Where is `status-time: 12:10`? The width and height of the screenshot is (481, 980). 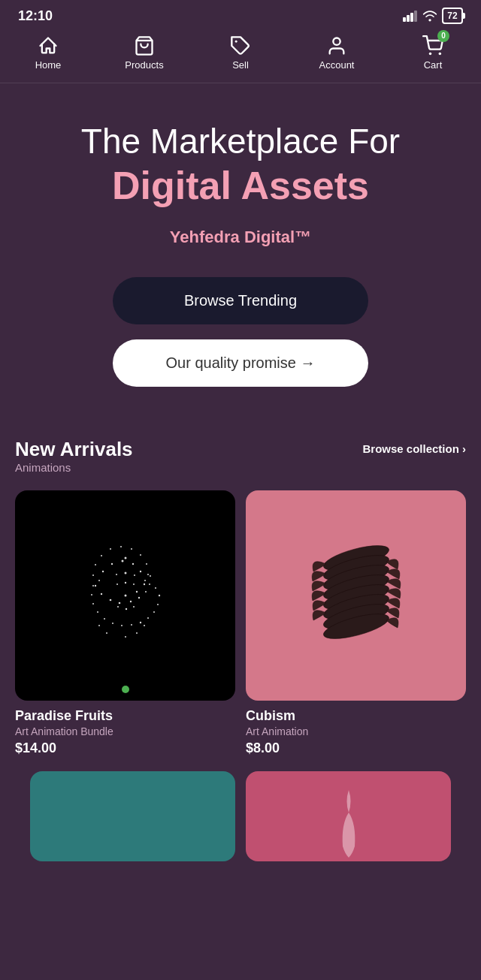
status-time: 12:10 is located at coordinates (35, 17).